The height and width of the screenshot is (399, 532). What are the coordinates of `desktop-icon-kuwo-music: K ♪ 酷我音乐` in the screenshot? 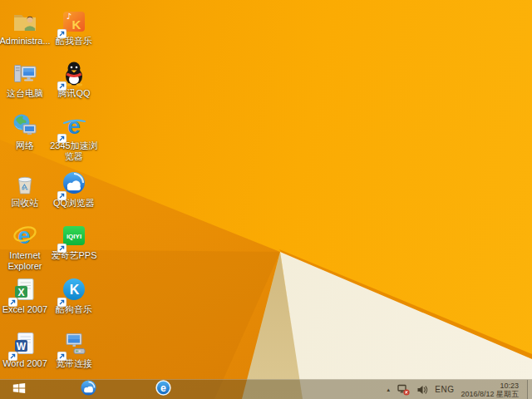 It's located at (74, 27).